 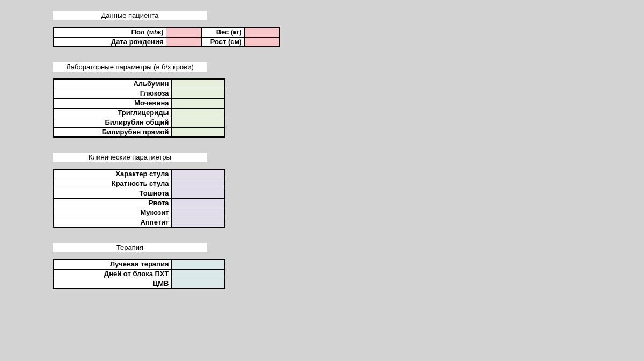 What do you see at coordinates (139, 103) in the screenshot?
I see `table-row: Мочевина` at bounding box center [139, 103].